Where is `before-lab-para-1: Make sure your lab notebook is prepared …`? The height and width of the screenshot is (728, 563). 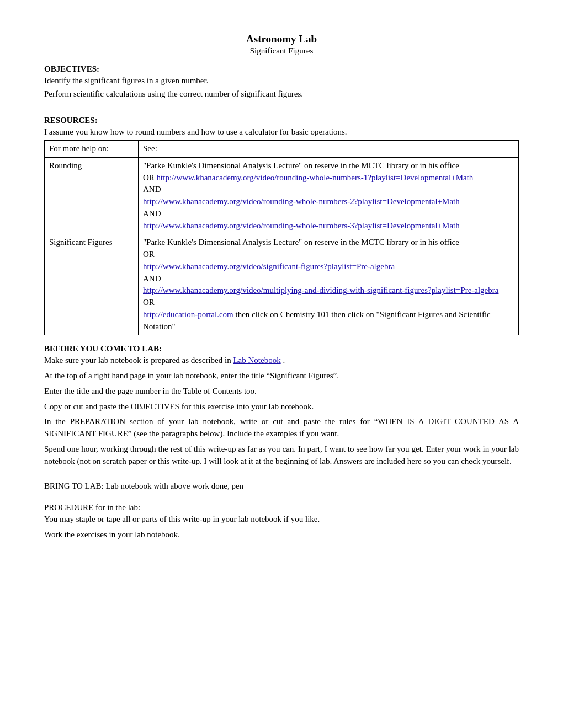 before-lab-para-1: Make sure your lab notebook is prepared … is located at coordinates (282, 361).